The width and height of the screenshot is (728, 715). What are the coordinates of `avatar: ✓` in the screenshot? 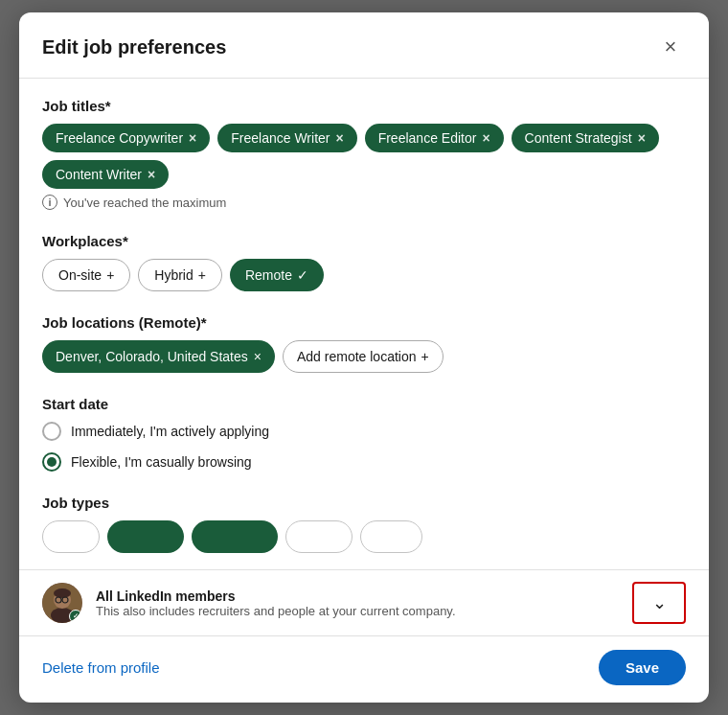 It's located at (62, 603).